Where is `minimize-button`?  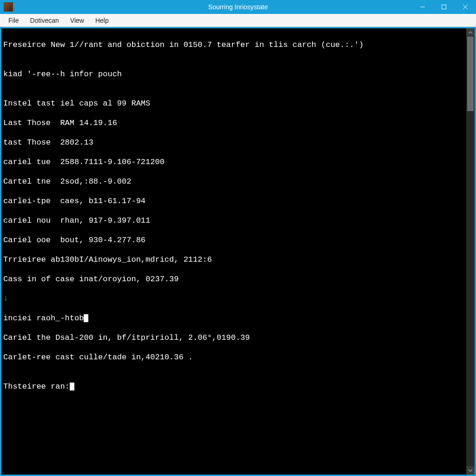 minimize-button is located at coordinates (423, 7).